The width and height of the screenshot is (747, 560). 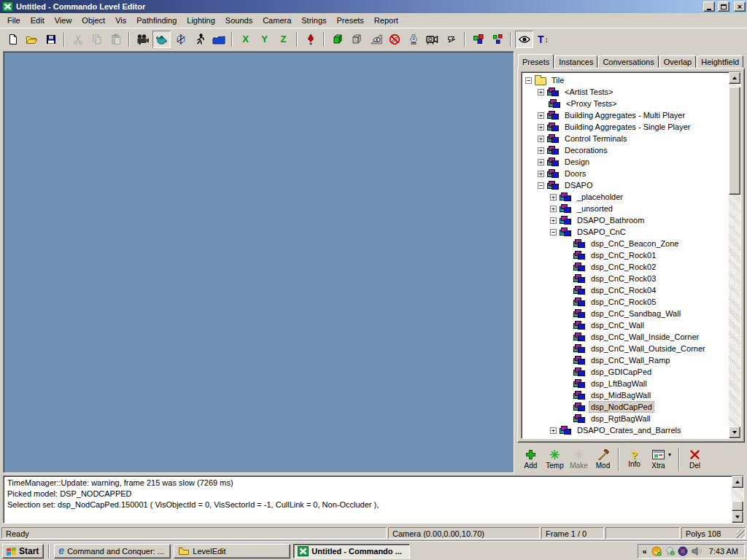 What do you see at coordinates (595, 209) in the screenshot?
I see `tree-item-label: _unsorted` at bounding box center [595, 209].